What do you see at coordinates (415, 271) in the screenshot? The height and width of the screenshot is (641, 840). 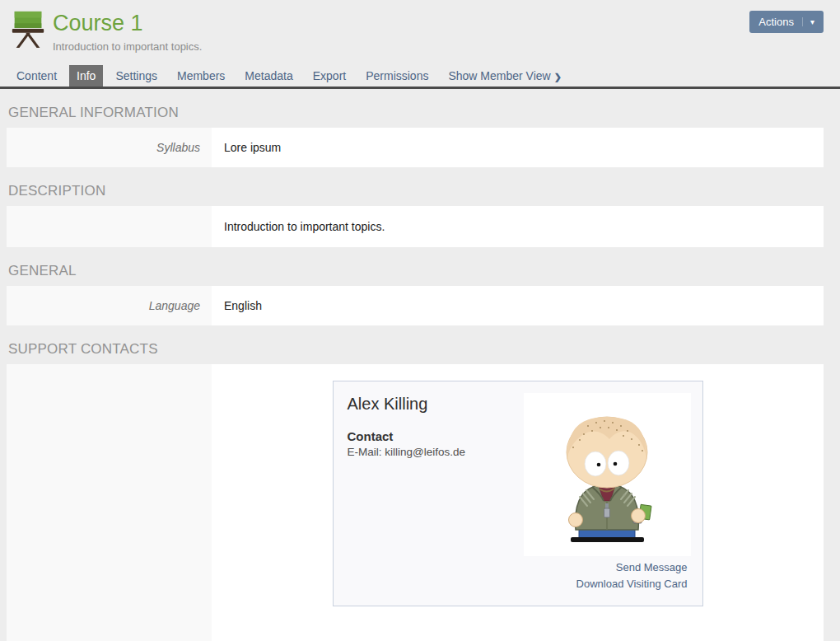 I see `section-title-general: GENERAL` at bounding box center [415, 271].